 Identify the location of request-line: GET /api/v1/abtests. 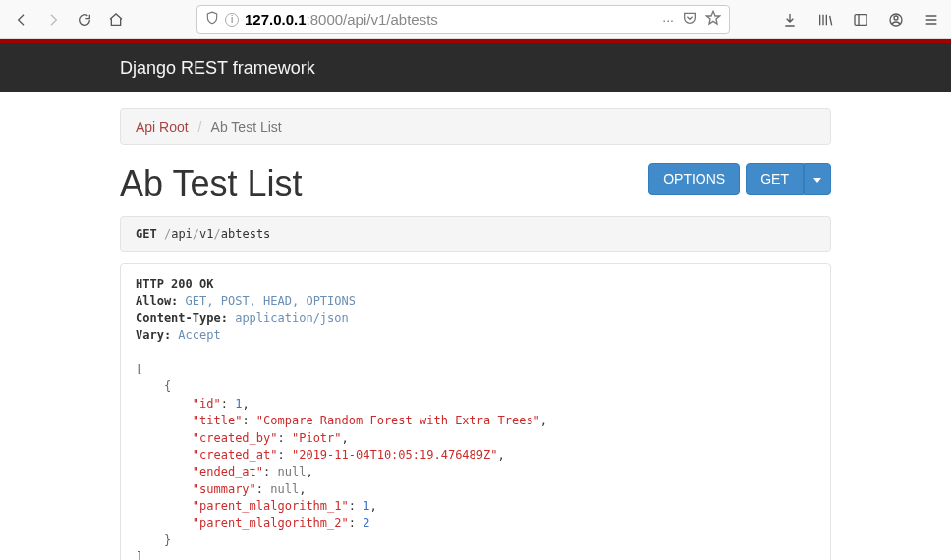
(476, 234).